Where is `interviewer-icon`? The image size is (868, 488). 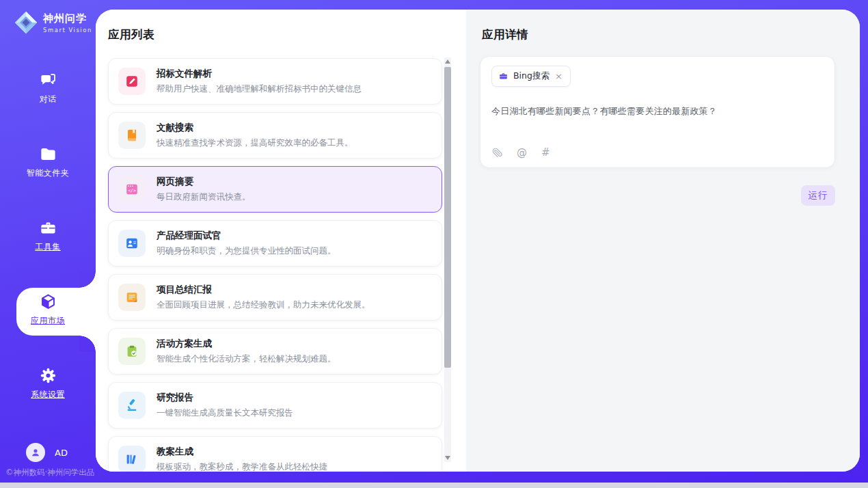
interviewer-icon is located at coordinates (132, 243).